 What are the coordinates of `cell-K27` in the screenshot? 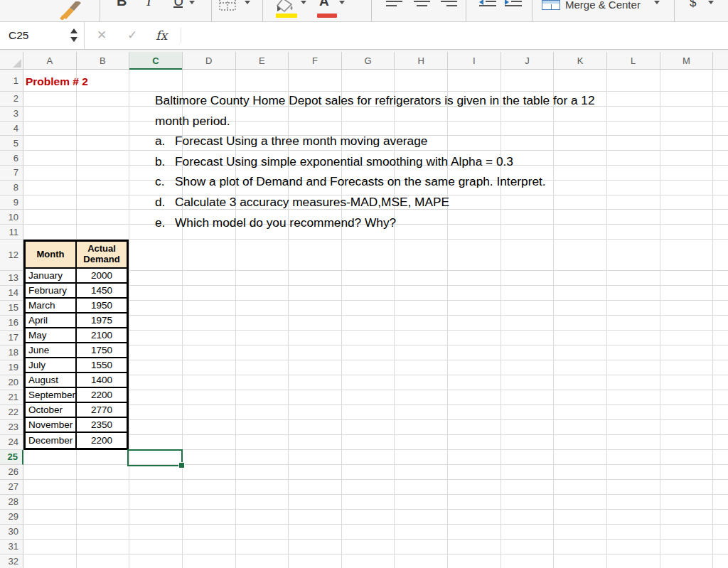 It's located at (580, 488).